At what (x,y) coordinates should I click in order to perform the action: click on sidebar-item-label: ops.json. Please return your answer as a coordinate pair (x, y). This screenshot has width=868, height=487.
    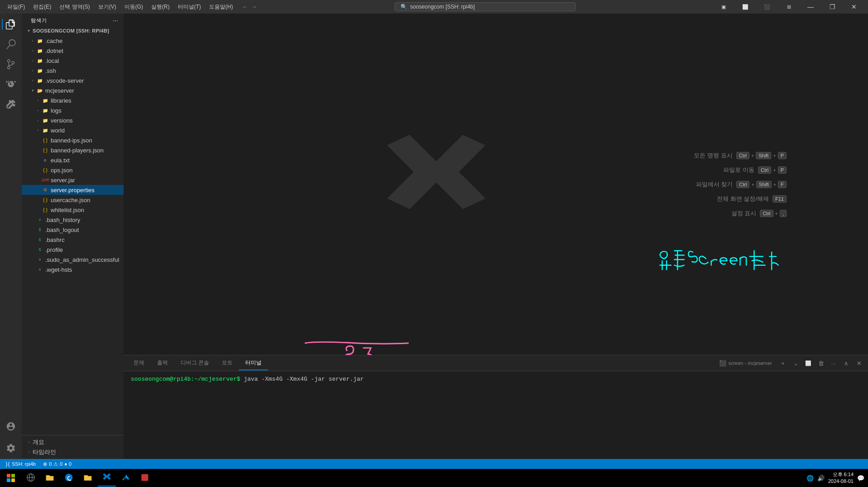
    Looking at the image, I should click on (62, 170).